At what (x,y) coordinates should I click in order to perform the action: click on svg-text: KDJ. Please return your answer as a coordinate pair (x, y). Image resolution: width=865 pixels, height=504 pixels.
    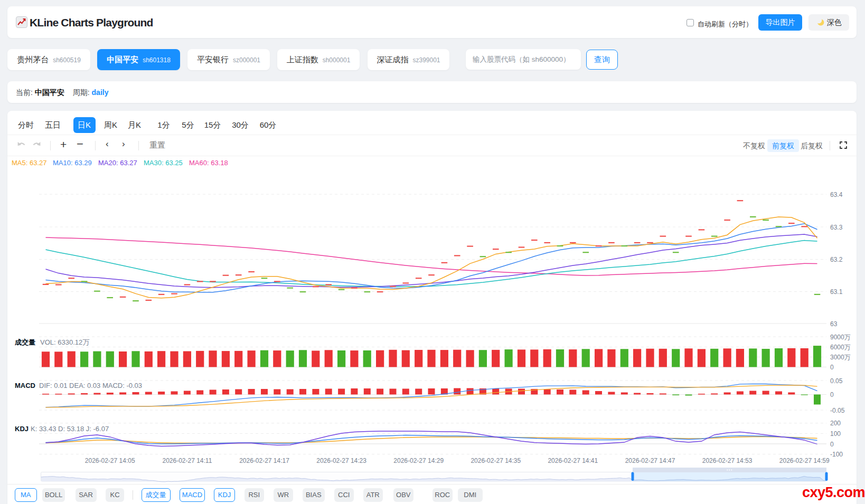
    Looking at the image, I should click on (22, 429).